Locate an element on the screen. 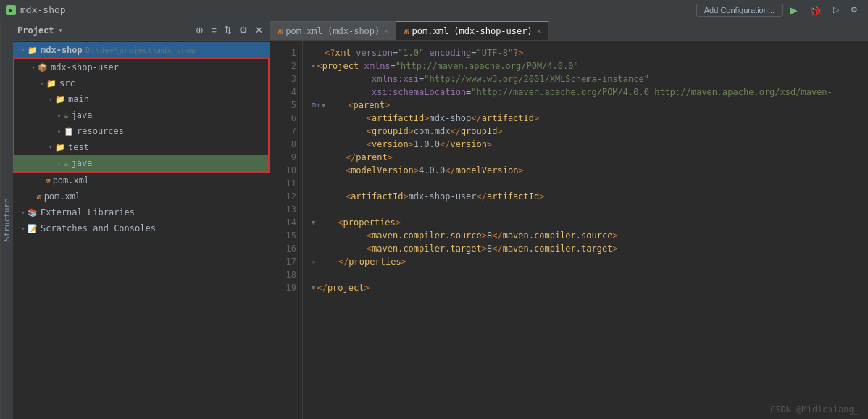 The width and height of the screenshot is (868, 419). main-label: main is located at coordinates (78, 99).